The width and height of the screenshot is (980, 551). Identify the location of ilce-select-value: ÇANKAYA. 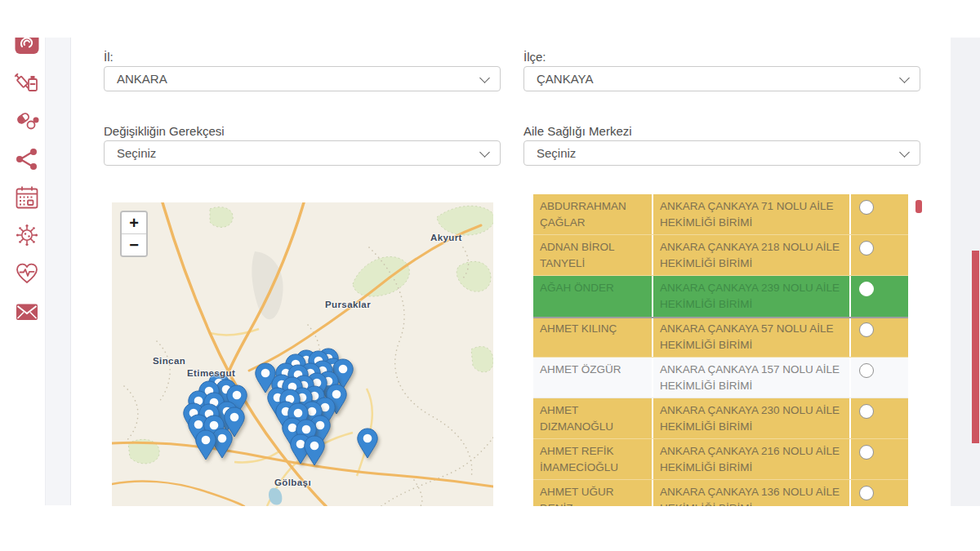
(565, 78).